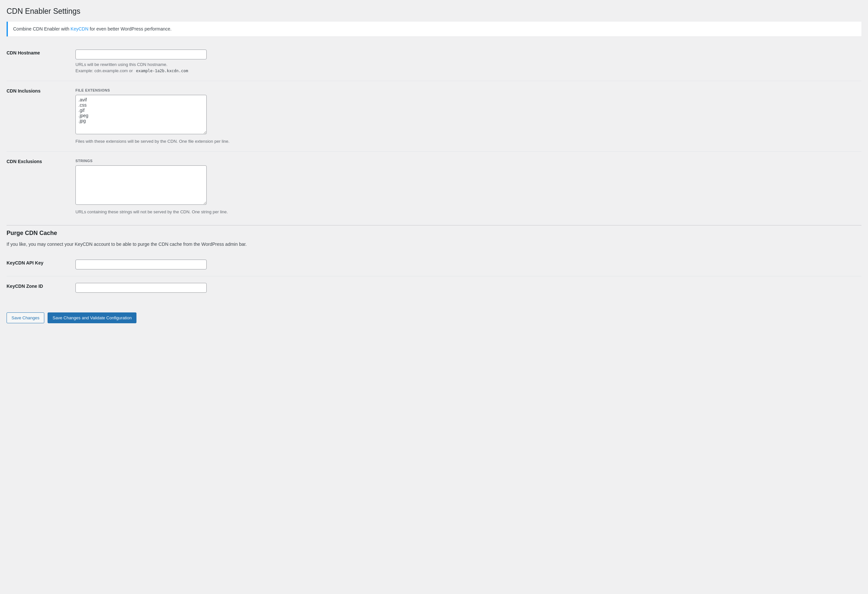  What do you see at coordinates (141, 288) in the screenshot?
I see `keycdn-zone-id-input` at bounding box center [141, 288].